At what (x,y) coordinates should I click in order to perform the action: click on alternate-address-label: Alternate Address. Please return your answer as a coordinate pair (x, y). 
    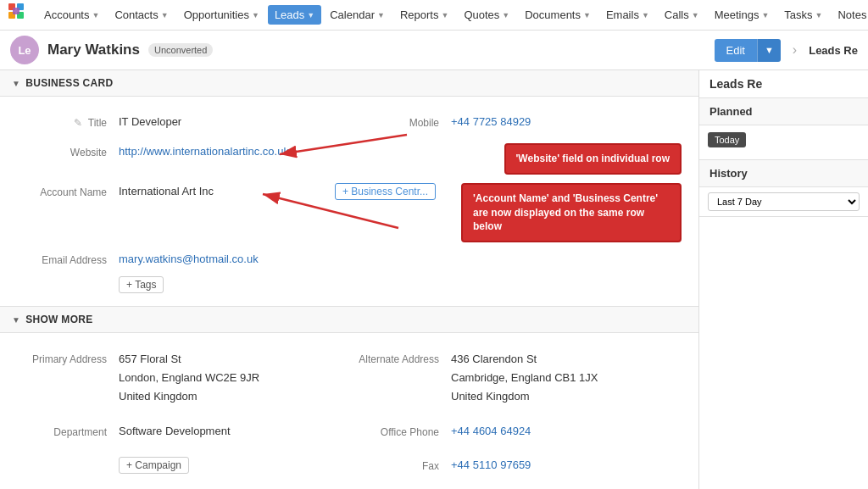
    Looking at the image, I should click on (400, 358).